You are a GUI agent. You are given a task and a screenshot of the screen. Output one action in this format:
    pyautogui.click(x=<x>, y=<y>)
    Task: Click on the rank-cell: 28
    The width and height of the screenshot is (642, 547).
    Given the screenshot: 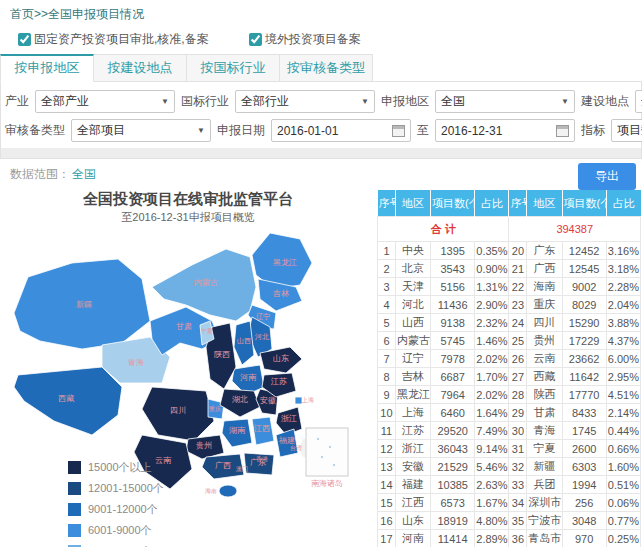 What is the action you would take?
    pyautogui.click(x=518, y=395)
    